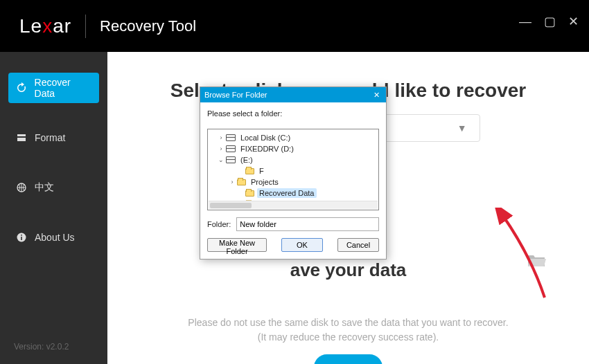 Image resolution: width=589 pixels, height=364 pixels. I want to click on tree-item-folder-recovered-data: Recovered Data, so click(293, 193).